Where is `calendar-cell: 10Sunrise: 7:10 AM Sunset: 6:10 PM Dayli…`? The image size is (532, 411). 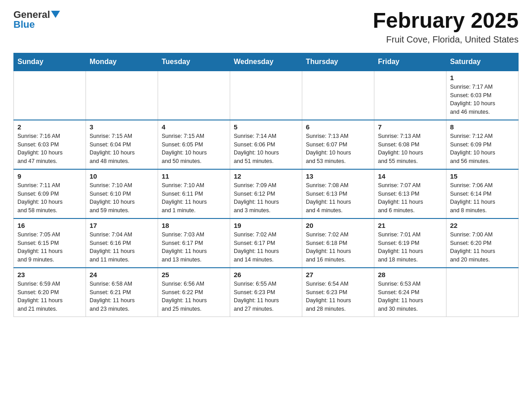
calendar-cell: 10Sunrise: 7:10 AM Sunset: 6:10 PM Dayli… is located at coordinates (122, 194).